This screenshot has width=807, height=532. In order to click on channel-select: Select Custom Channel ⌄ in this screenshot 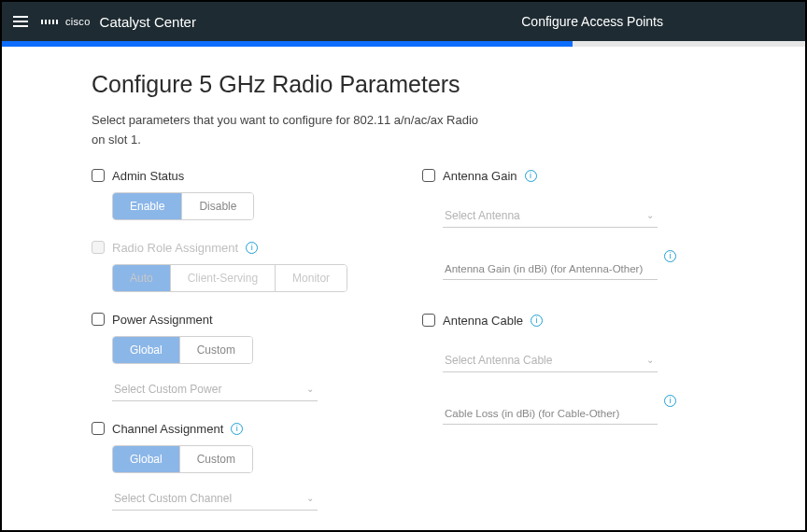, I will do `click(215, 498)`.